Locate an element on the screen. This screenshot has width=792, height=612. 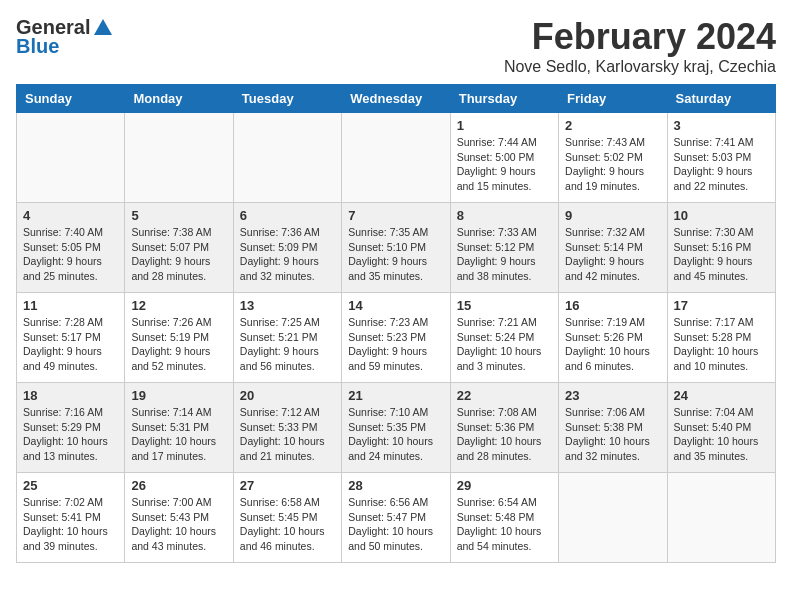
day-info: Sunrise: 7:06 AM Sunset: 5:38 PM Dayligh… is located at coordinates (612, 434).